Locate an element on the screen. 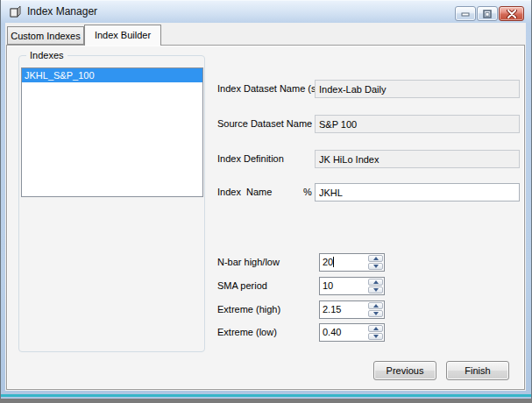 This screenshot has height=403, width=532. extreme-low-input: 0.40 is located at coordinates (344, 333).